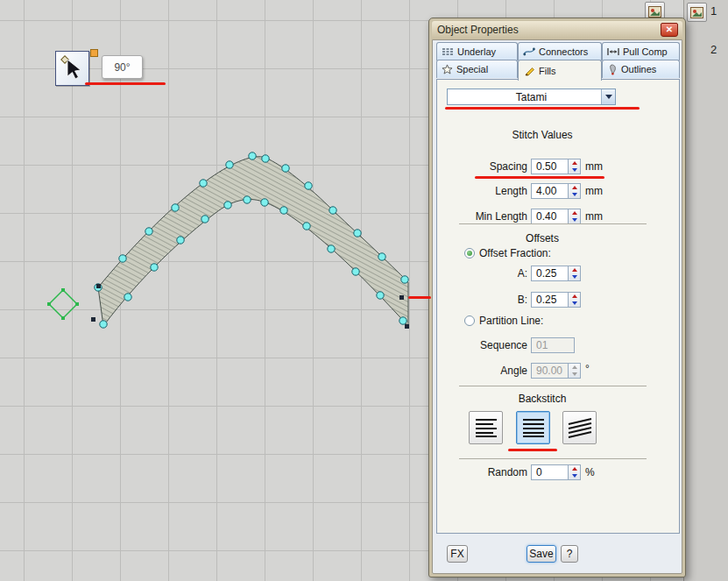 The height and width of the screenshot is (581, 728). I want to click on annotation-underline-backstitch, so click(533, 450).